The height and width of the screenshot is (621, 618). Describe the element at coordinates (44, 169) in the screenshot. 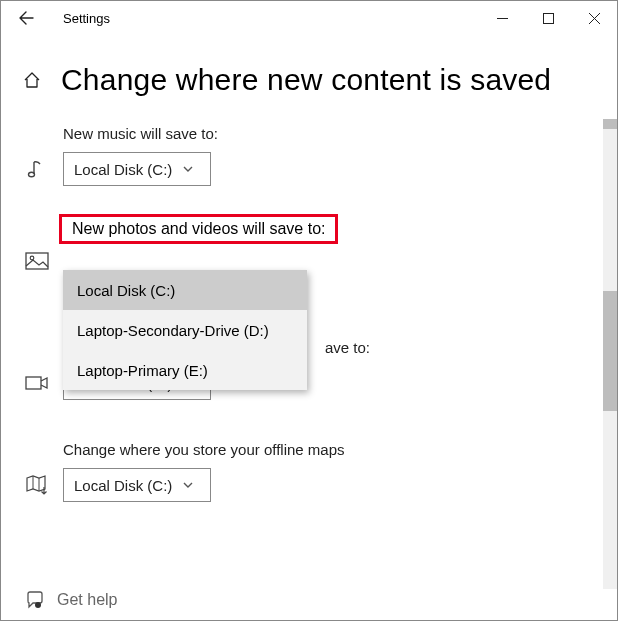

I see `music-icon` at that location.